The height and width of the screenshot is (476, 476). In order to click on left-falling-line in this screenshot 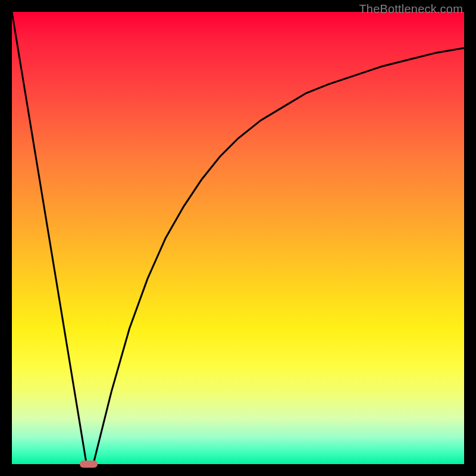, I will do `click(49, 238)`.